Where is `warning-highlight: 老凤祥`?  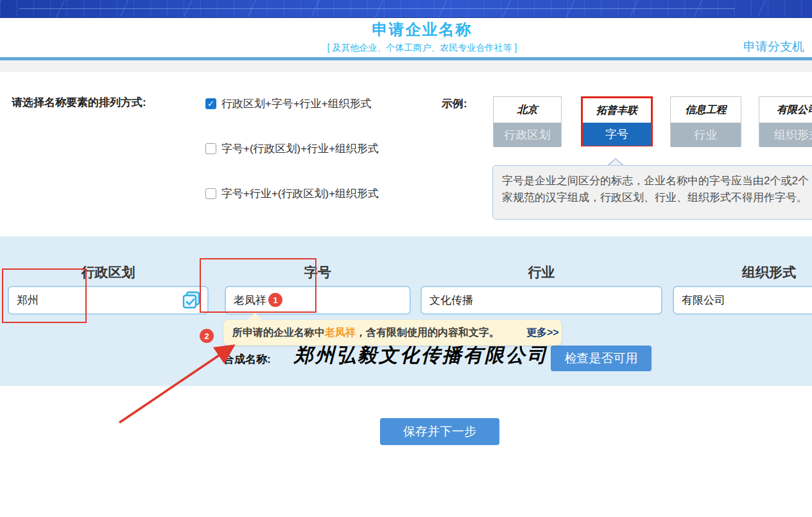 warning-highlight: 老凤祥 is located at coordinates (340, 333).